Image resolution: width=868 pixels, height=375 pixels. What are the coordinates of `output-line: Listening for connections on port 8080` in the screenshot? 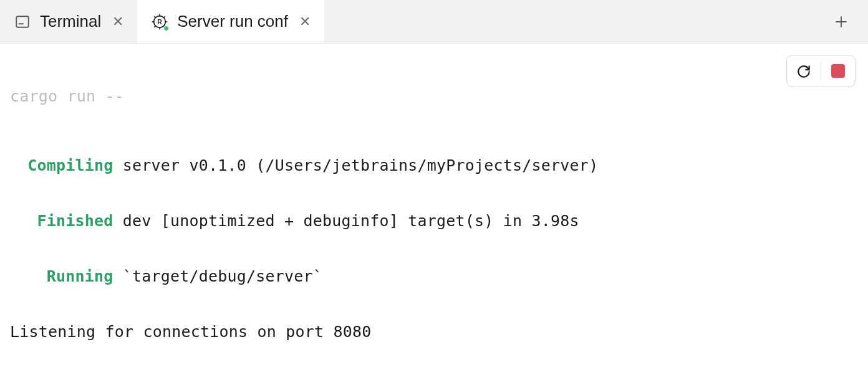 It's located at (434, 333).